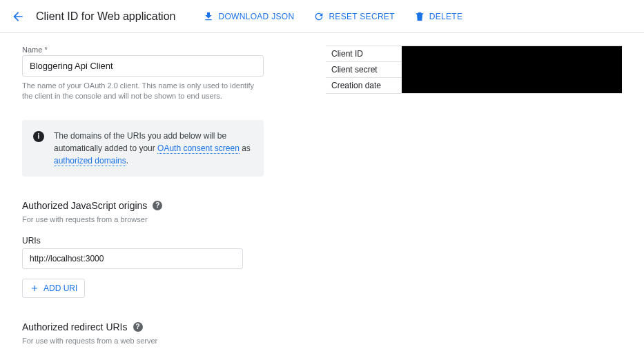  What do you see at coordinates (146, 249) in the screenshot?
I see `js-origins-section: Authorized JavaScript origins ? For use …` at bounding box center [146, 249].